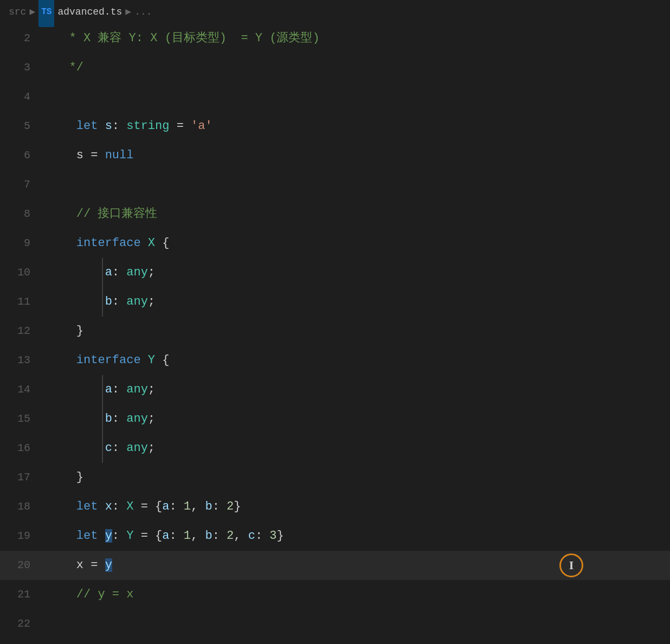 Image resolution: width=670 pixels, height=644 pixels. Describe the element at coordinates (22, 156) in the screenshot. I see `line-number: 6` at that location.